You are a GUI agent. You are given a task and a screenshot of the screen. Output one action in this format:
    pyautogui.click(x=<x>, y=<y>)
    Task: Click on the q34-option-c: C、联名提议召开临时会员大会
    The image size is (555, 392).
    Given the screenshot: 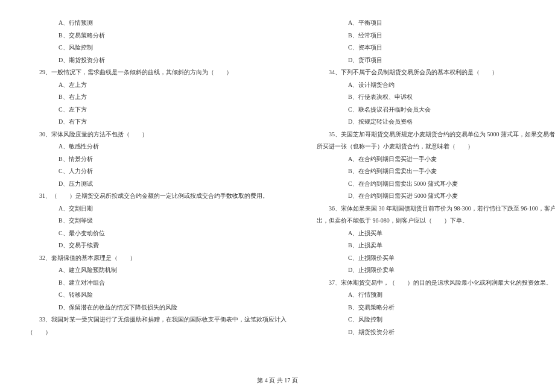 What is the action you would take?
    pyautogui.click(x=436, y=110)
    